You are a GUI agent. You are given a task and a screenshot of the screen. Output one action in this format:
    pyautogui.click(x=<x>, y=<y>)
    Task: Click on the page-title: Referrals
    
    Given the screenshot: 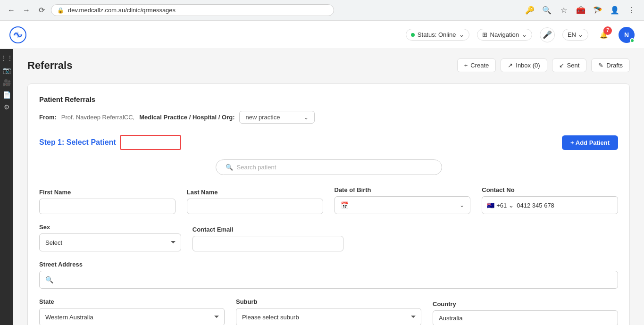 What is the action you would take?
    pyautogui.click(x=50, y=66)
    